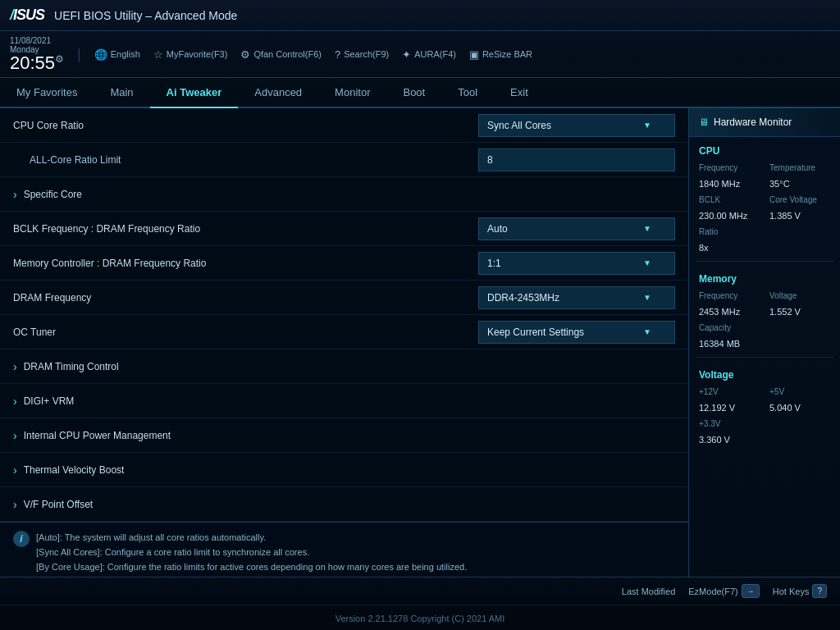 The width and height of the screenshot is (840, 630). I want to click on search-button: ? Search(F9), so click(362, 54).